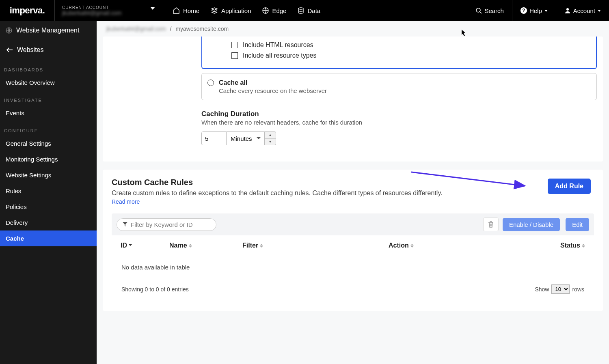 The width and height of the screenshot is (609, 364). Describe the element at coordinates (304, 11) in the screenshot. I see `topbar: imperva. CURRENT ACCOUNT jkuberka84@gmai…` at that location.